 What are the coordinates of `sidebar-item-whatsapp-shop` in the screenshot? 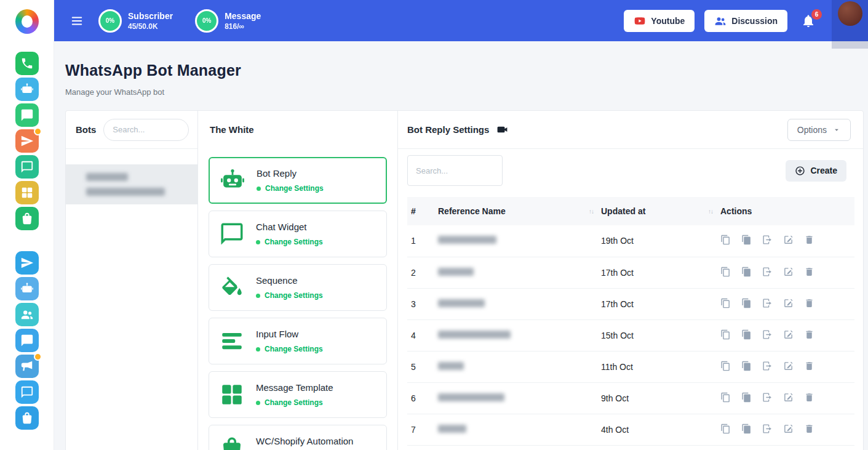 It's located at (27, 219).